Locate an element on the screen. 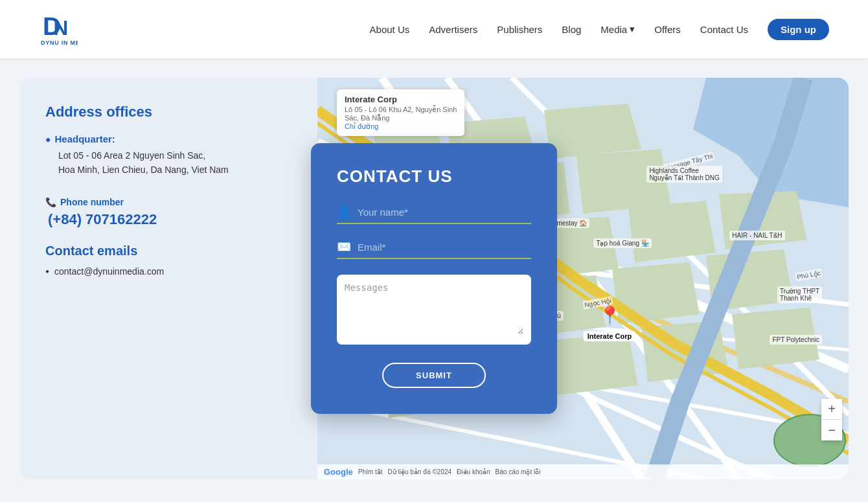 The height and width of the screenshot is (502, 868). google-logo: Google is located at coordinates (338, 472).